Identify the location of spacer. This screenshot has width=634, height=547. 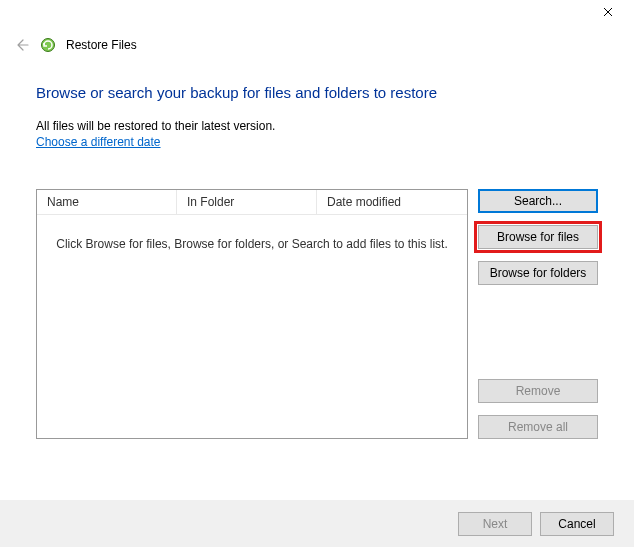
(538, 332).